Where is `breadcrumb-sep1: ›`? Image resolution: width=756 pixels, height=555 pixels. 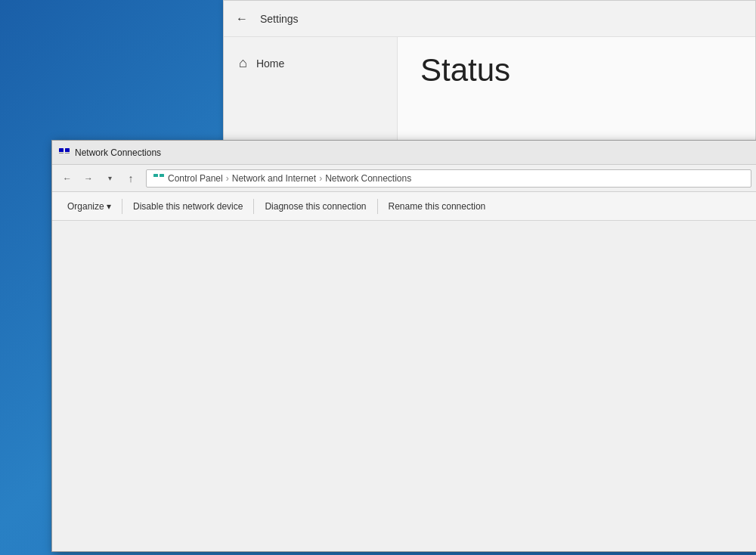
breadcrumb-sep1: › is located at coordinates (228, 178).